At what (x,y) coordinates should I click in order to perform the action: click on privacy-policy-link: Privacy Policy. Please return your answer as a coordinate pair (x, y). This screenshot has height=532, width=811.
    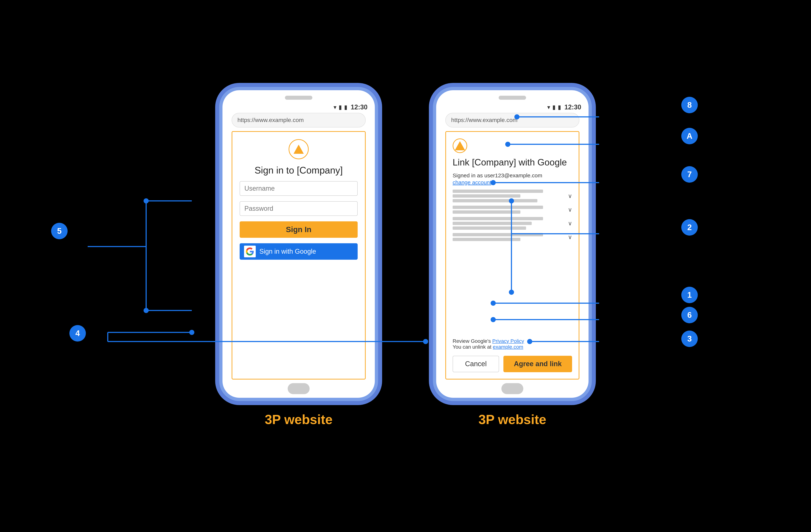
    Looking at the image, I should click on (508, 341).